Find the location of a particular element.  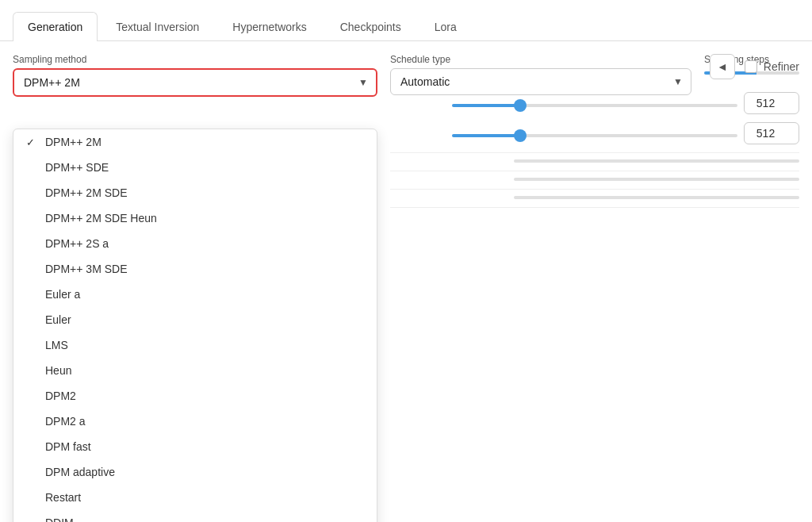

dropdown-item: DPM2 a is located at coordinates (195, 421).